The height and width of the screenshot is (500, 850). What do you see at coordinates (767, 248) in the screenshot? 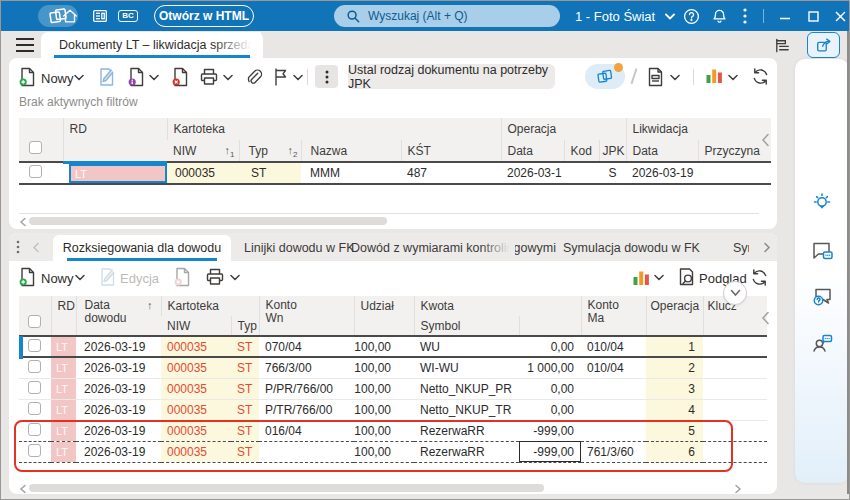
I see `tabs-scroll-right` at bounding box center [767, 248].